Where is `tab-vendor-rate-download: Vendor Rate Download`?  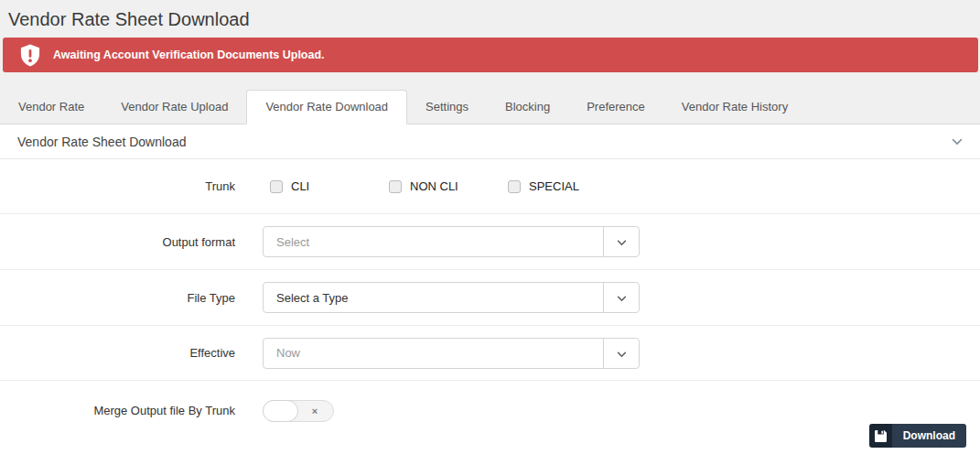
tab-vendor-rate-download: Vendor Rate Download is located at coordinates (327, 107).